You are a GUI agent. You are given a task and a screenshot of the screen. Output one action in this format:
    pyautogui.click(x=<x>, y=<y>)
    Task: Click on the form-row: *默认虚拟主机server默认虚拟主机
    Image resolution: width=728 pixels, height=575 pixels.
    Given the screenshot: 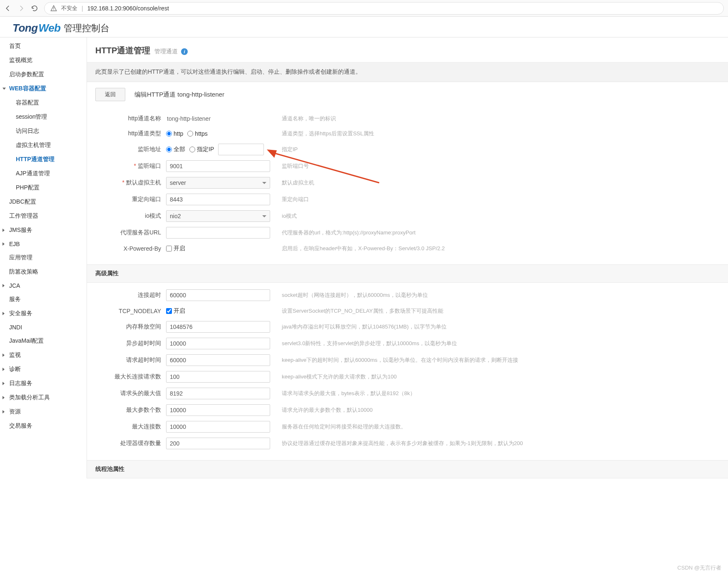 What is the action you would take?
    pyautogui.click(x=407, y=183)
    